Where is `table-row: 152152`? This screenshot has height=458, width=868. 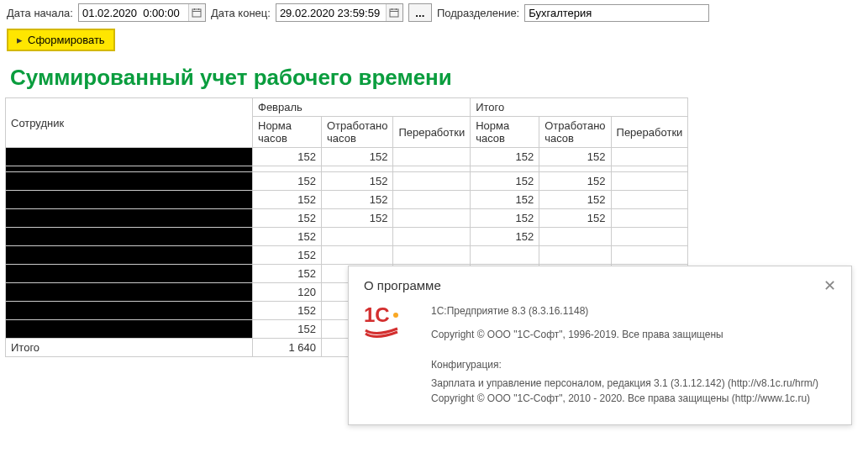
table-row: 152152 is located at coordinates (347, 237).